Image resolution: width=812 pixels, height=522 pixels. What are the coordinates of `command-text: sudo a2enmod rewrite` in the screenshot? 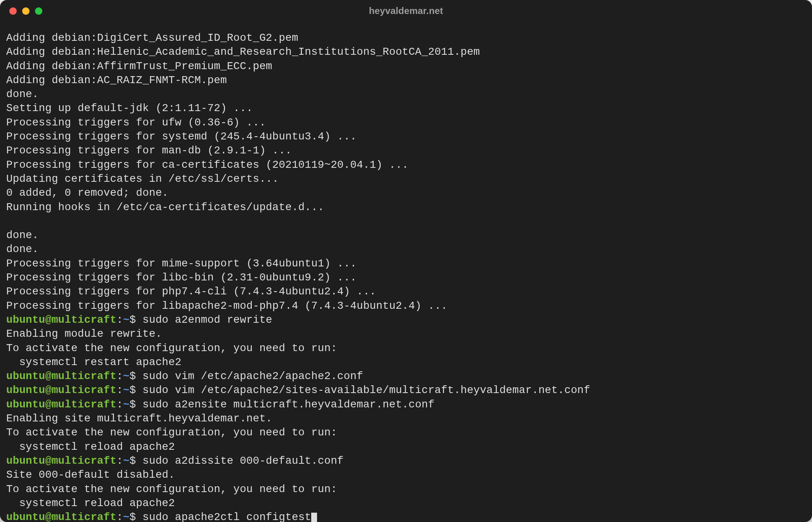 It's located at (207, 320).